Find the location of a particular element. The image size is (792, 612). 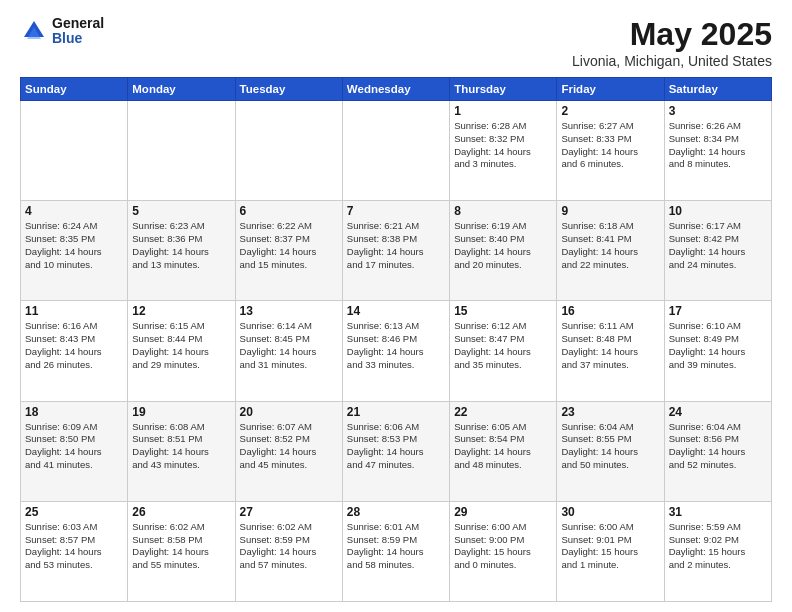

day-number: 10 is located at coordinates (718, 211).